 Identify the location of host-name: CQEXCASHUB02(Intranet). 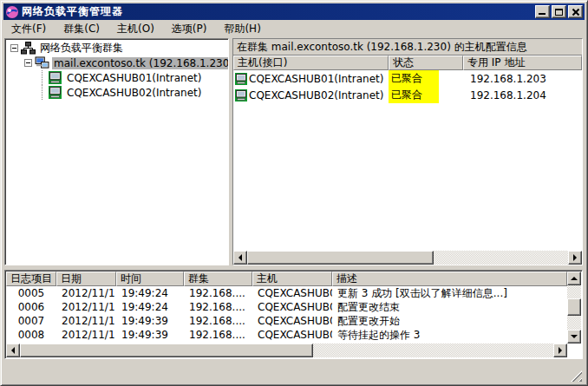
(316, 95).